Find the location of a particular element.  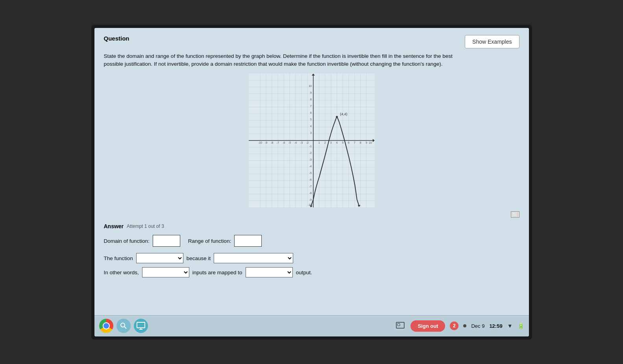

sentence2-suffix: output. is located at coordinates (304, 272).